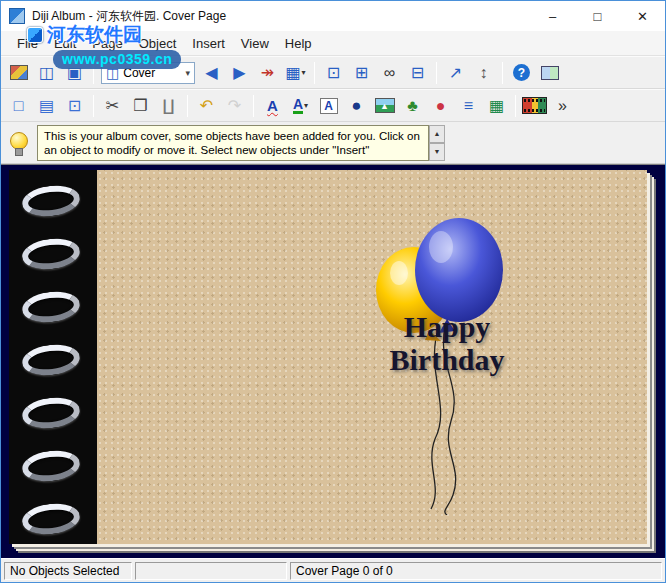 This screenshot has width=666, height=583. I want to click on toolbar-objects: □▤⊡✂❐∐↶↷AA▾A●▲♣●≡▦», so click(333, 106).